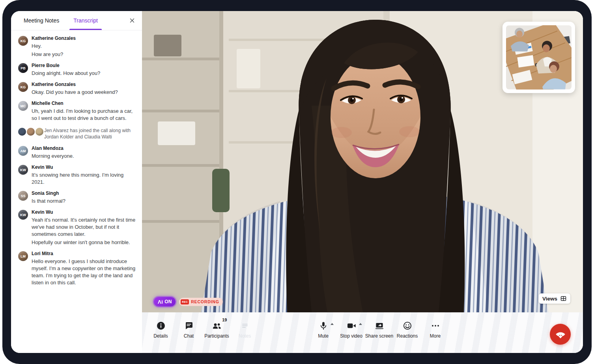 This screenshot has height=364, width=594. Describe the element at coordinates (77, 21) in the screenshot. I see `panel-header: Meeting NotesTranscript` at that location.